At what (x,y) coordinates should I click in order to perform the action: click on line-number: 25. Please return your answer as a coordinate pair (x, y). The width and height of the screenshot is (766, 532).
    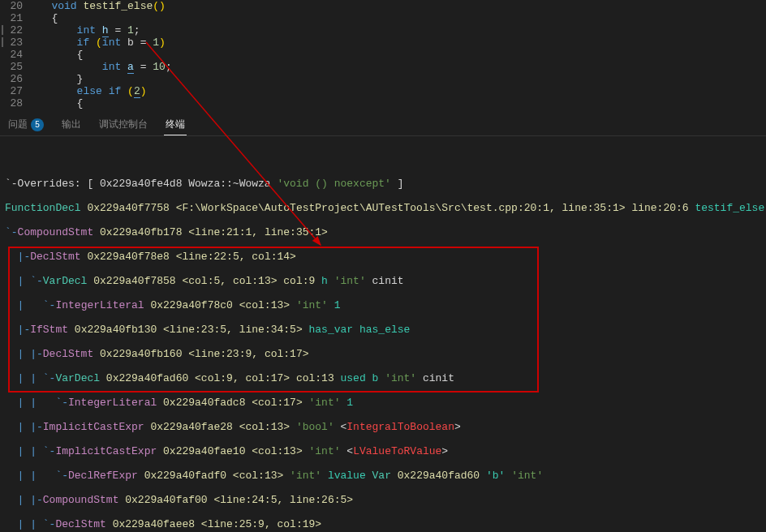
    Looking at the image, I should click on (16, 66).